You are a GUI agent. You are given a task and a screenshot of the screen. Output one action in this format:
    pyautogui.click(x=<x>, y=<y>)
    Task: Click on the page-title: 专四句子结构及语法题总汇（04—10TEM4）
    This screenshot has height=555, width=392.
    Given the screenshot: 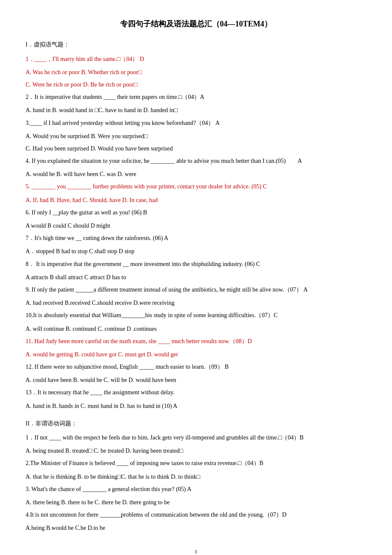 What is the action you would take?
    pyautogui.click(x=196, y=24)
    